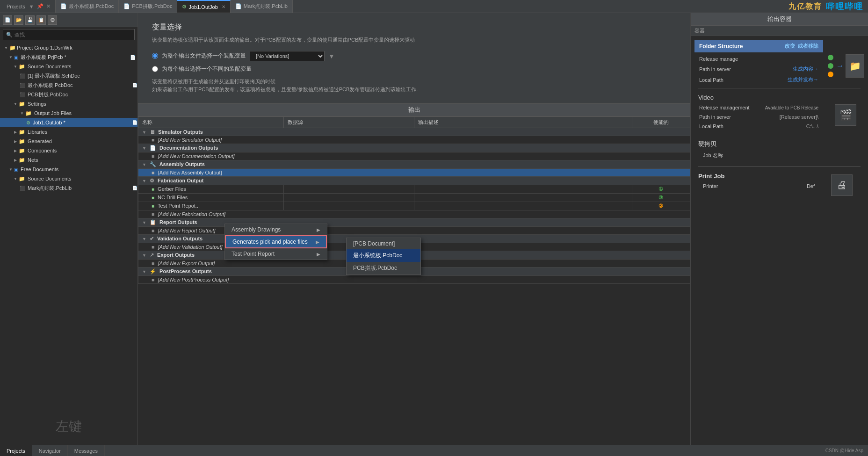 This screenshot has width=868, height=456. Describe the element at coordinates (759, 108) in the screenshot. I see `video-release-mgmt-row: Release management Available to PCB Rele…` at that location.